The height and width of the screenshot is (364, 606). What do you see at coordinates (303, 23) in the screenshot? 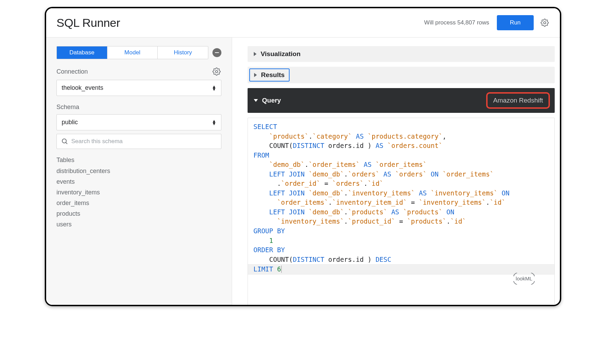
I see `header-bar: SQL Runner Will process 54,807 rows Run` at bounding box center [303, 23].